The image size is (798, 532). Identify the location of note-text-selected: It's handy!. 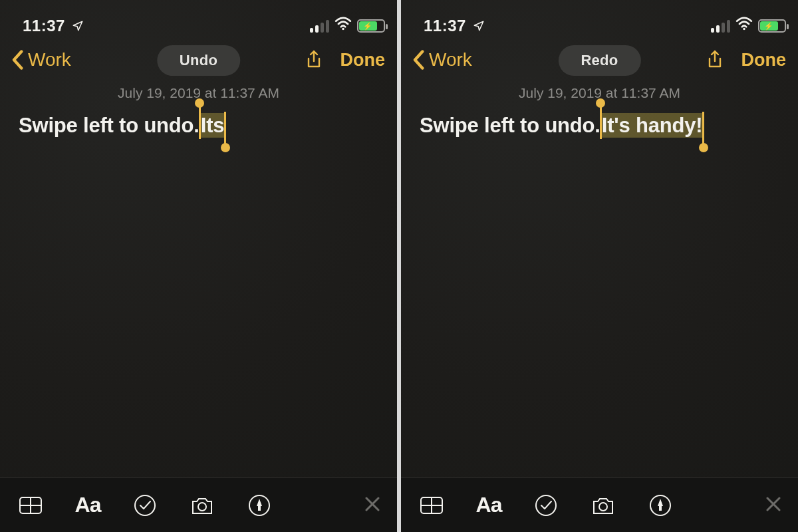
(652, 125).